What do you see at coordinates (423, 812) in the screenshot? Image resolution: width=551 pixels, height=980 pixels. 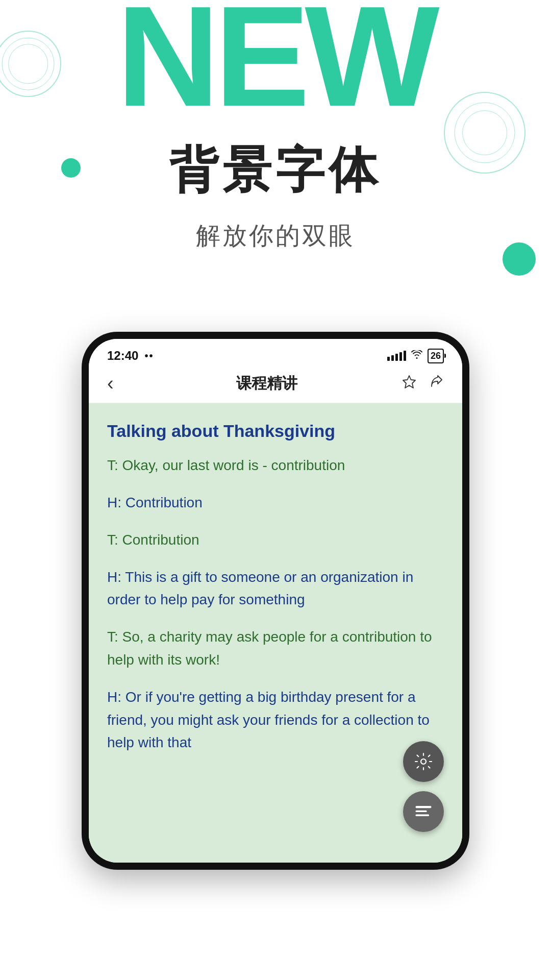 I see `text-fab-button` at bounding box center [423, 812].